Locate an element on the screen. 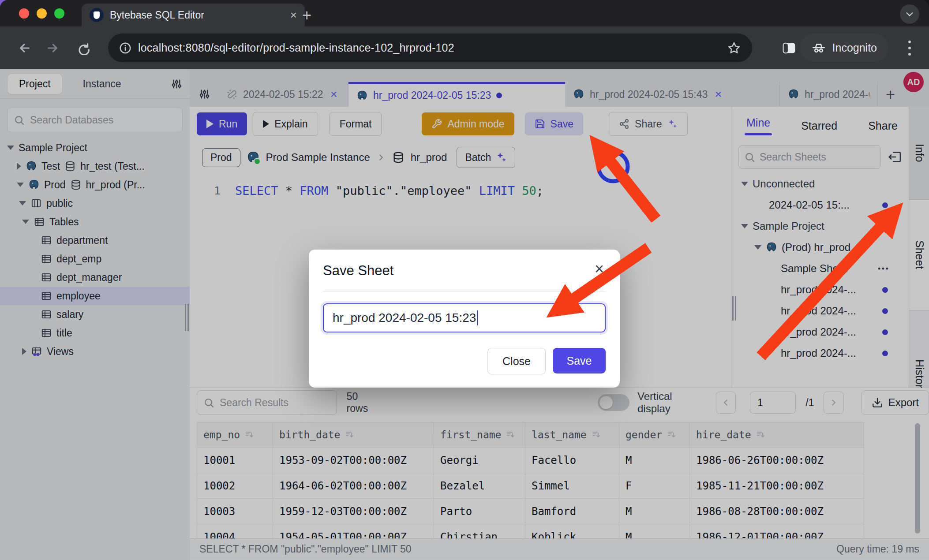 This screenshot has height=560, width=929. browser-menu-button is located at coordinates (910, 48).